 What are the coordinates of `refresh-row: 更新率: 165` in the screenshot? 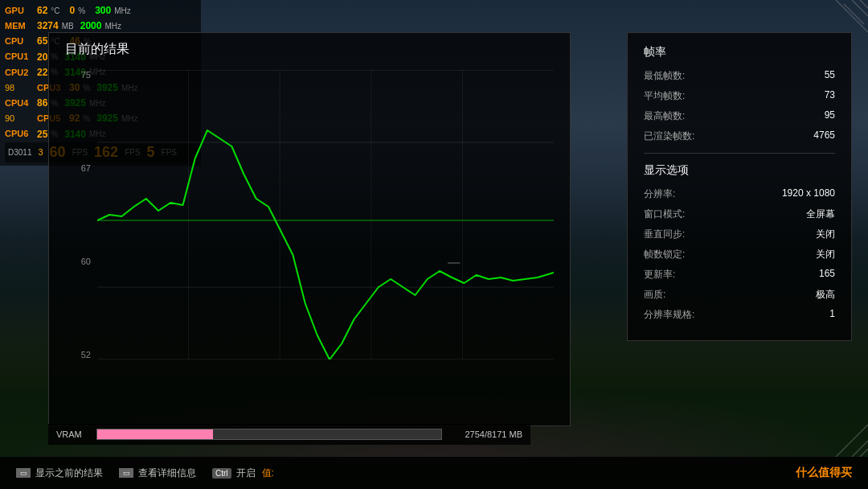 It's located at (739, 275).